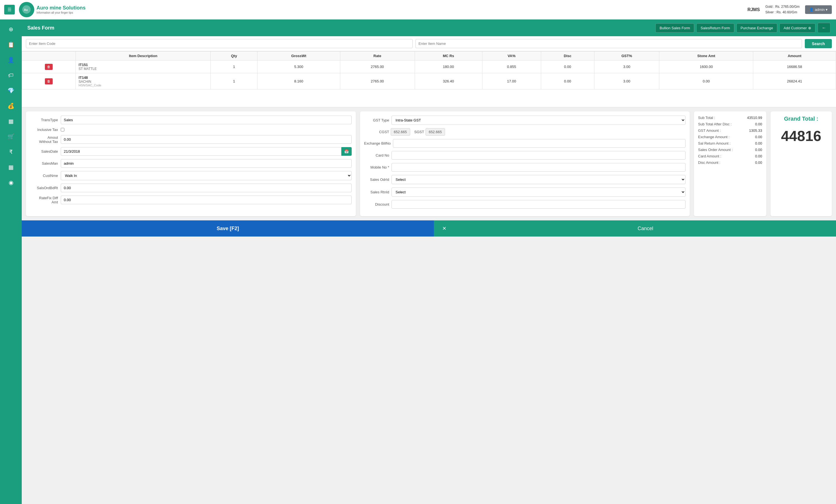 This screenshot has height=504, width=836. What do you see at coordinates (228, 229) in the screenshot?
I see `save-button: Save [F2]` at bounding box center [228, 229].